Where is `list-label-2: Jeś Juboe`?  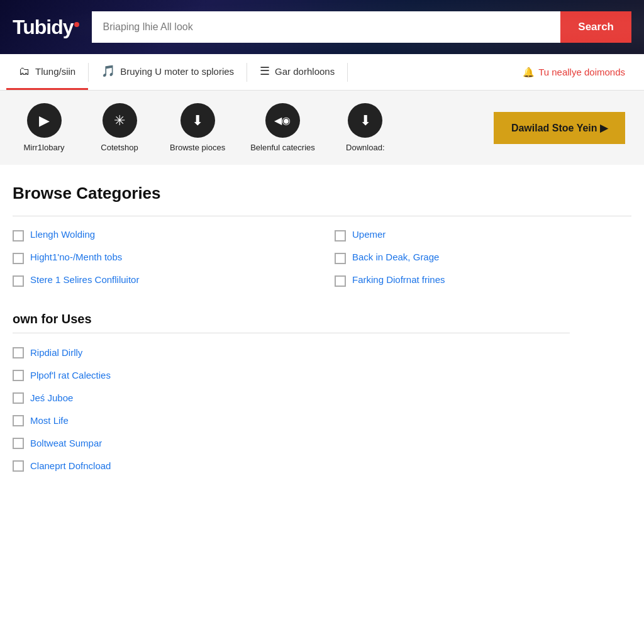 list-label-2: Jeś Juboe is located at coordinates (52, 397).